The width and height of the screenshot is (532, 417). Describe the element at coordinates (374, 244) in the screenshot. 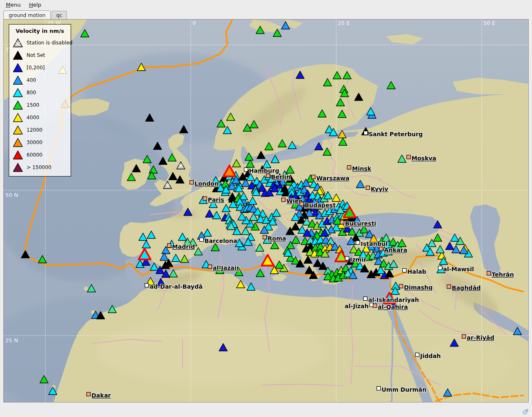

I see `city-label: Istanbul` at that location.